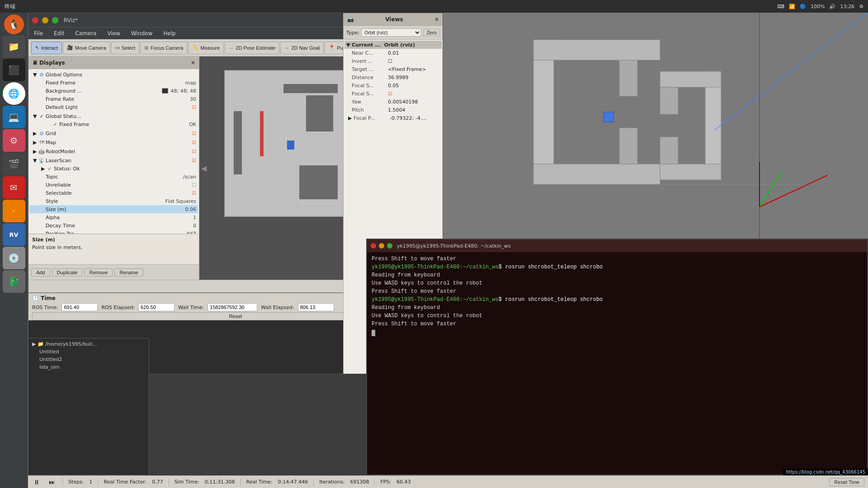 This screenshot has width=868, height=488. Describe the element at coordinates (14, 282) in the screenshot. I see `app-icon2: 🐉` at that location.